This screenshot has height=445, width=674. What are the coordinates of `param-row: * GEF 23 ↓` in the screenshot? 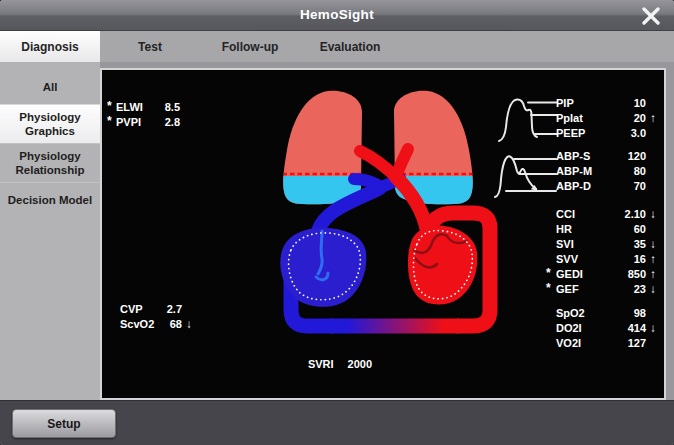 It's located at (603, 288).